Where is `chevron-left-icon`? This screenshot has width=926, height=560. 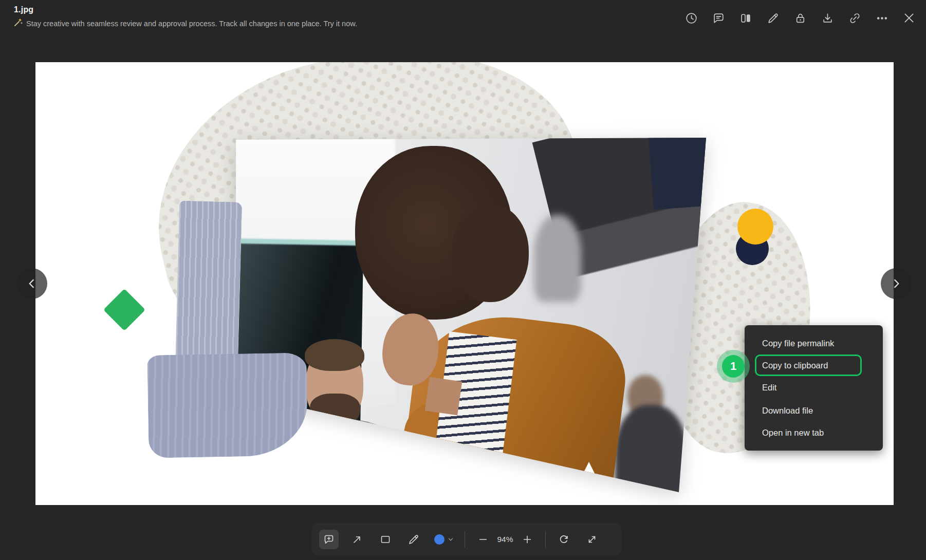 chevron-left-icon is located at coordinates (32, 284).